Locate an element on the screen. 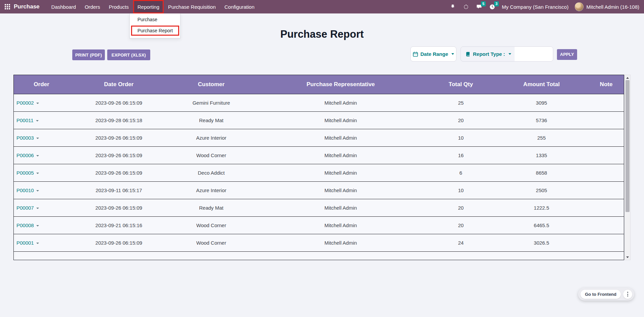  table-row: P000032023-09-26 06:15:09Azure InteriorM… is located at coordinates (319, 138).